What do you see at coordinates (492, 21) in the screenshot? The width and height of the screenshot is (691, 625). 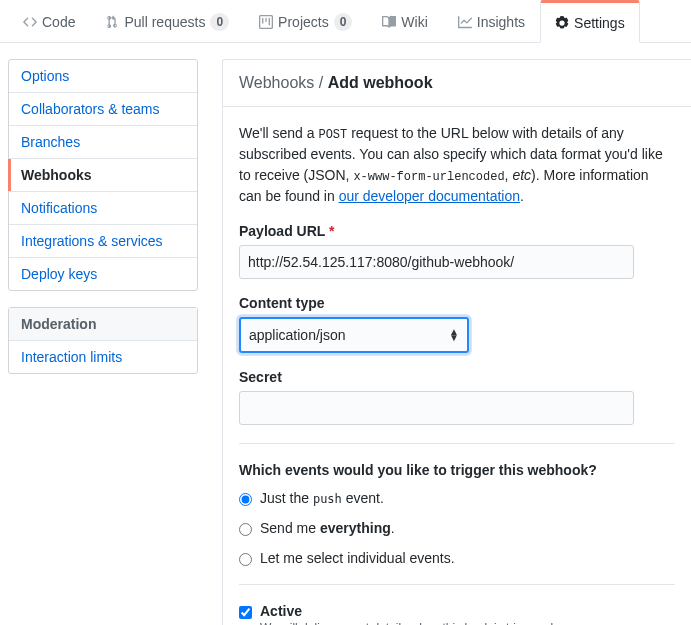 I see `tab-insights: Insights` at bounding box center [492, 21].